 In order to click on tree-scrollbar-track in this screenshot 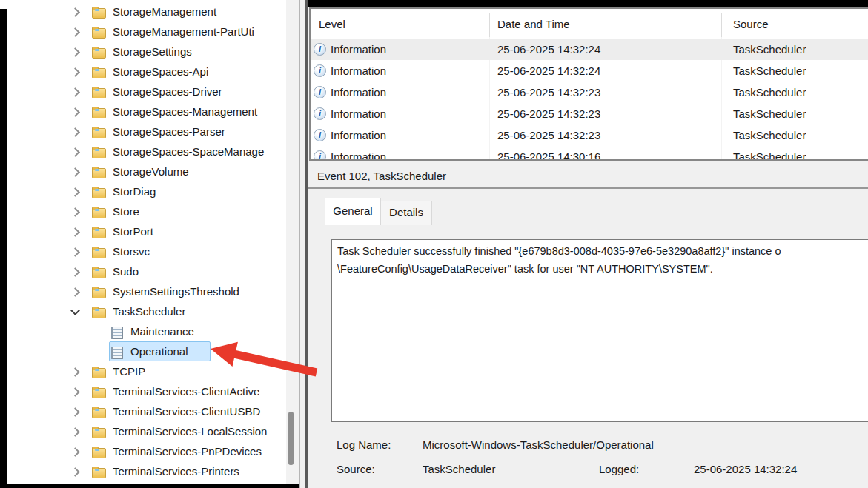, I will do `click(293, 244)`.